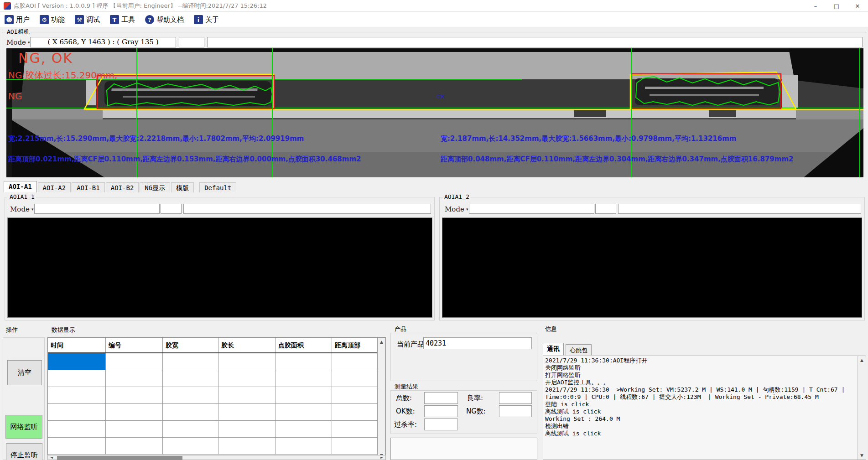 Image resolution: width=868 pixels, height=460 pixels. Describe the element at coordinates (122, 20) in the screenshot. I see `toolbar-tools-button: T 工具` at that location.